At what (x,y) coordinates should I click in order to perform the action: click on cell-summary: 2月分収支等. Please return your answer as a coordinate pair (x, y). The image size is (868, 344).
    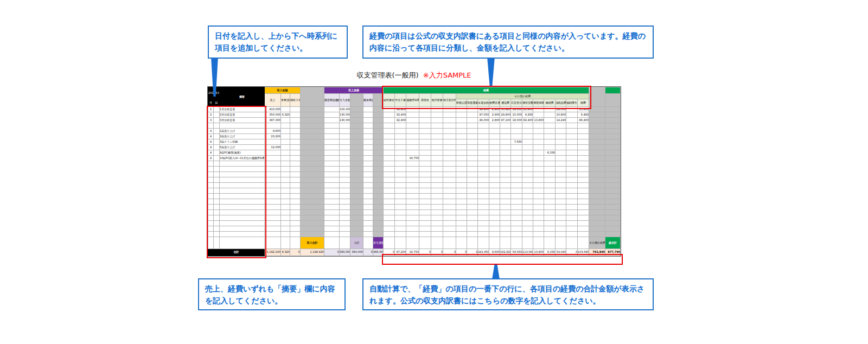
    Looking at the image, I should click on (242, 115).